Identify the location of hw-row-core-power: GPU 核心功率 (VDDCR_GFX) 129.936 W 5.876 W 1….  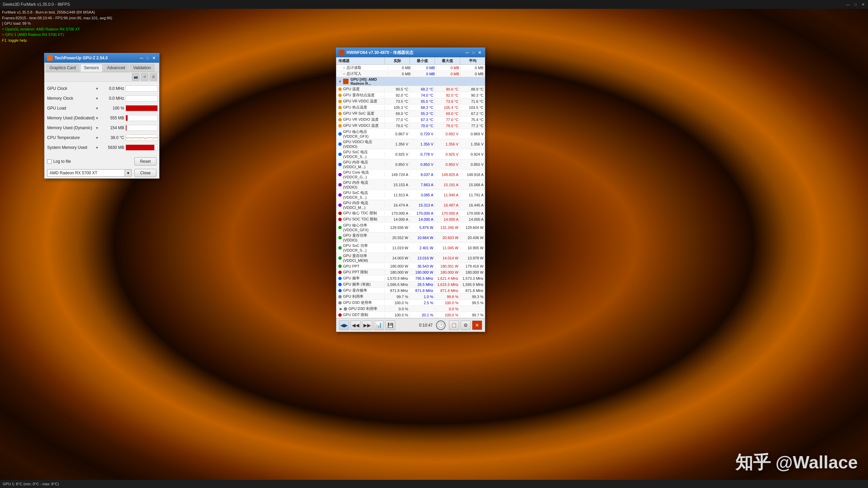
(411, 228).